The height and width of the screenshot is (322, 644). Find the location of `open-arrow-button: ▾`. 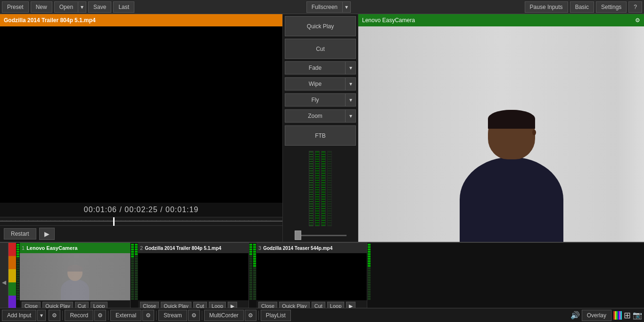

open-arrow-button: ▾ is located at coordinates (82, 7).